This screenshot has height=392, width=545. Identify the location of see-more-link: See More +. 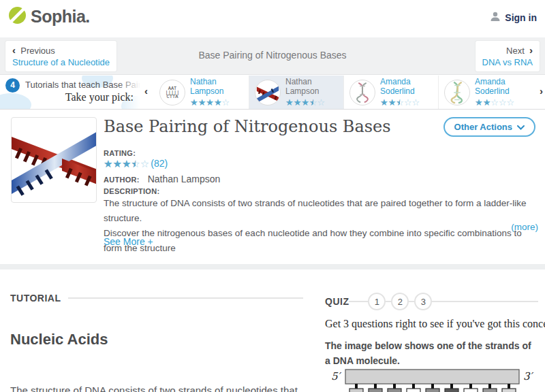
(128, 242).